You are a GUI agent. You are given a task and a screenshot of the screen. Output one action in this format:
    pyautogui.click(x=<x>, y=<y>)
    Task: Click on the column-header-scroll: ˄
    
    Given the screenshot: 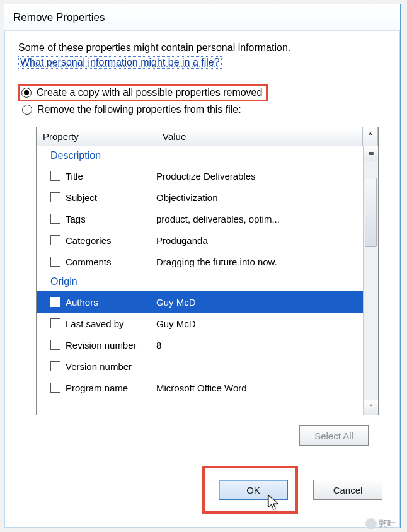 What is the action you would take?
    pyautogui.click(x=370, y=136)
    